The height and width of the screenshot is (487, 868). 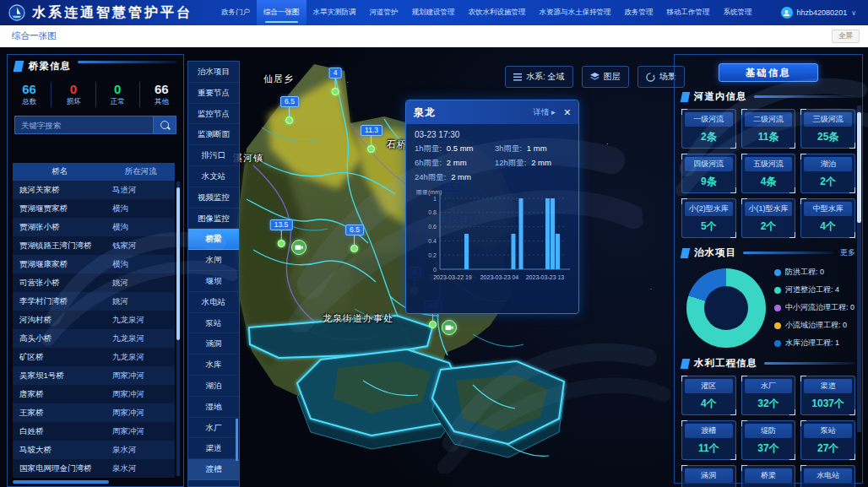 What do you see at coordinates (214, 302) in the screenshot?
I see `layer-menu-item: 水电站` at bounding box center [214, 302].